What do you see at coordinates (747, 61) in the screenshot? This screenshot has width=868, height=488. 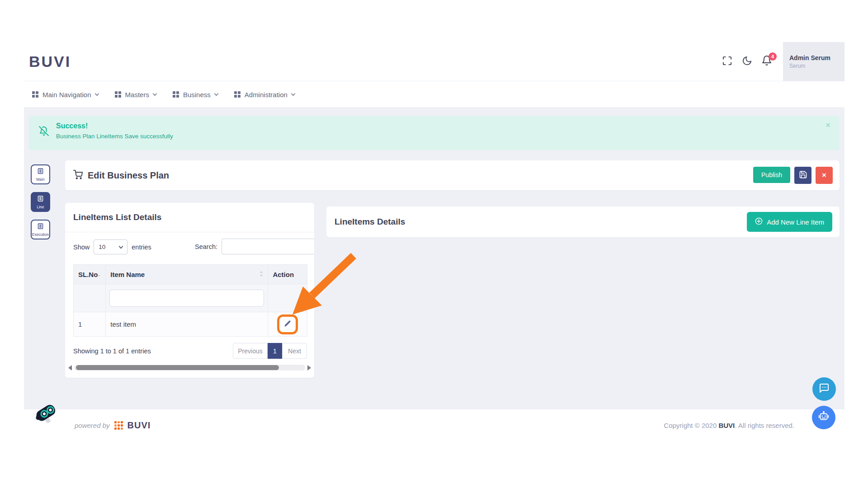 I see `dark-mode-button` at bounding box center [747, 61].